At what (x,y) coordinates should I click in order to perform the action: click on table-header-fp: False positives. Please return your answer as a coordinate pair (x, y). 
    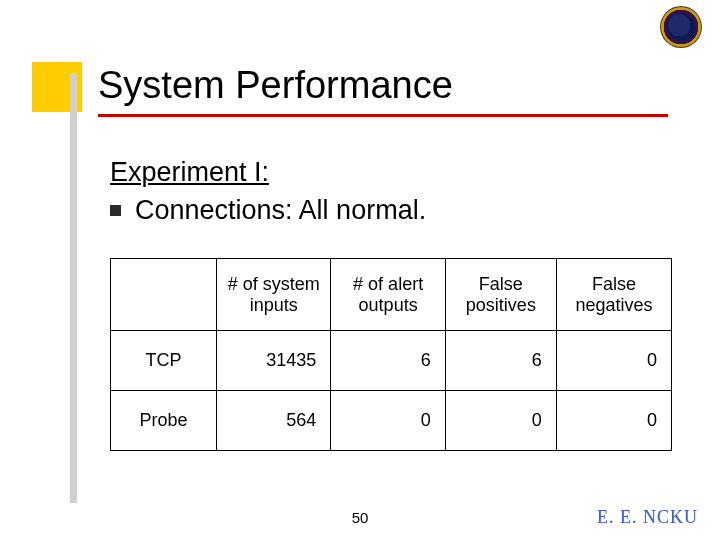
    Looking at the image, I should click on (500, 295).